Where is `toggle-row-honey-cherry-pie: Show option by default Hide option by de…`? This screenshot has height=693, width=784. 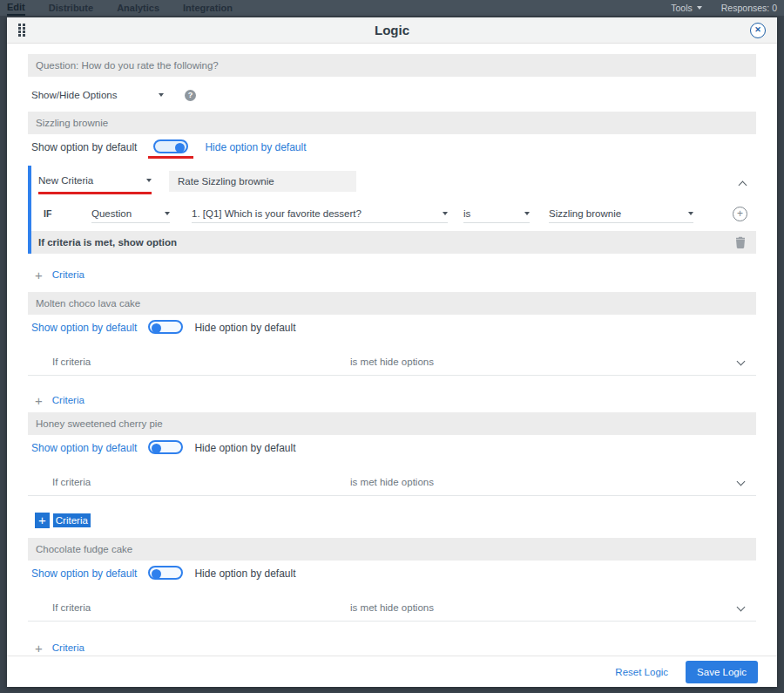 toggle-row-honey-cherry-pie: Show option by default Hide option by de… is located at coordinates (392, 452).